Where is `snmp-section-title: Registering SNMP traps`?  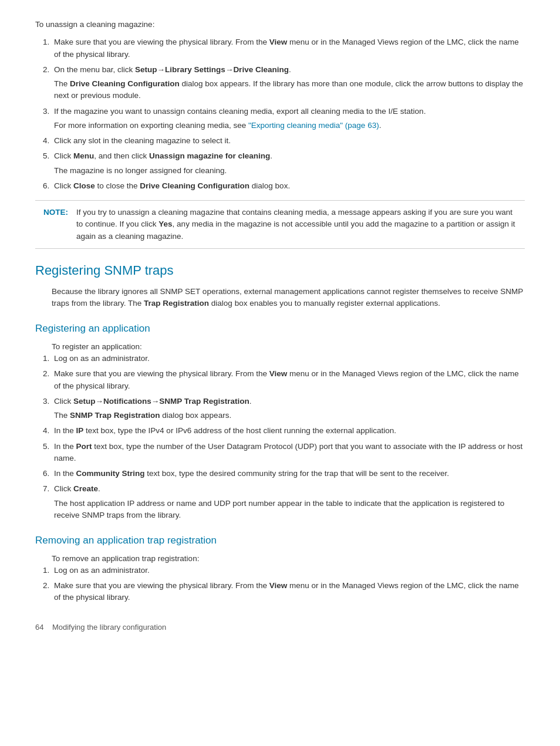
snmp-section-title: Registering SNMP traps is located at coordinates (280, 270).